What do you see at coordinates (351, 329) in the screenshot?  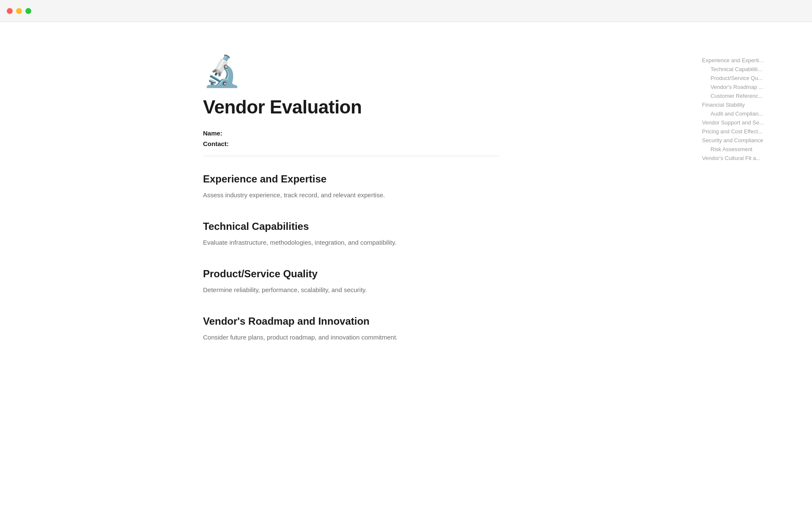 I see `section-roadmap: Vendor's Roadmap and Innovation Consider…` at bounding box center [351, 329].